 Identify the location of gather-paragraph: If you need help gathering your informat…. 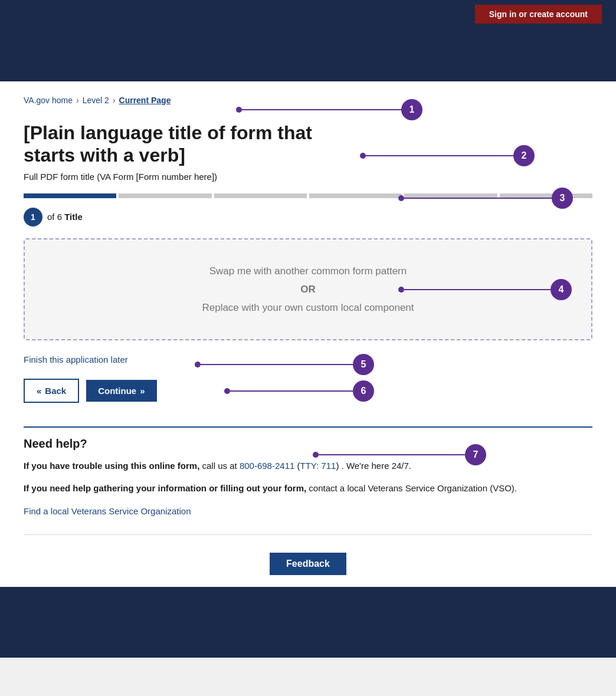
(308, 488).